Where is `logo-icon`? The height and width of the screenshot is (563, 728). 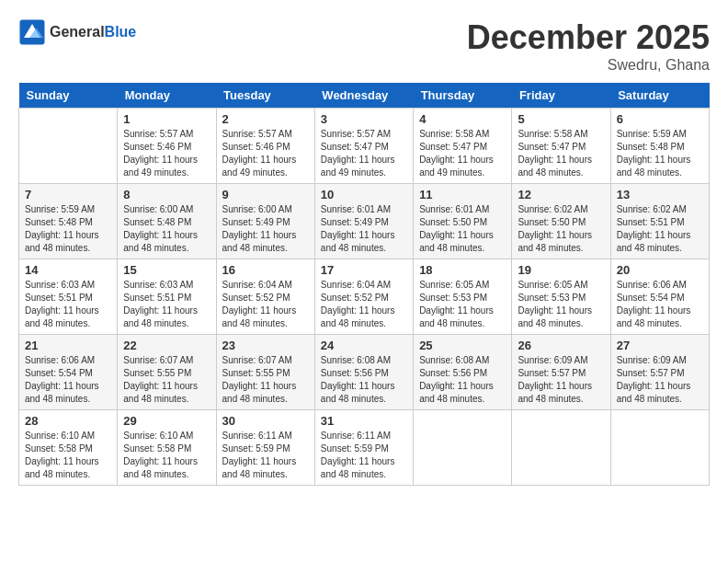
logo-icon is located at coordinates (32, 32).